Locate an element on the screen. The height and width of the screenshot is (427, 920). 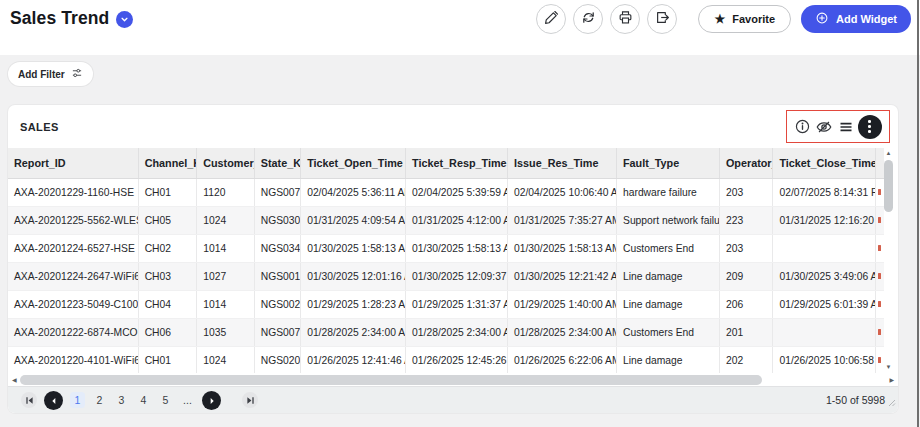
table-cell: 1035 is located at coordinates (226, 332).